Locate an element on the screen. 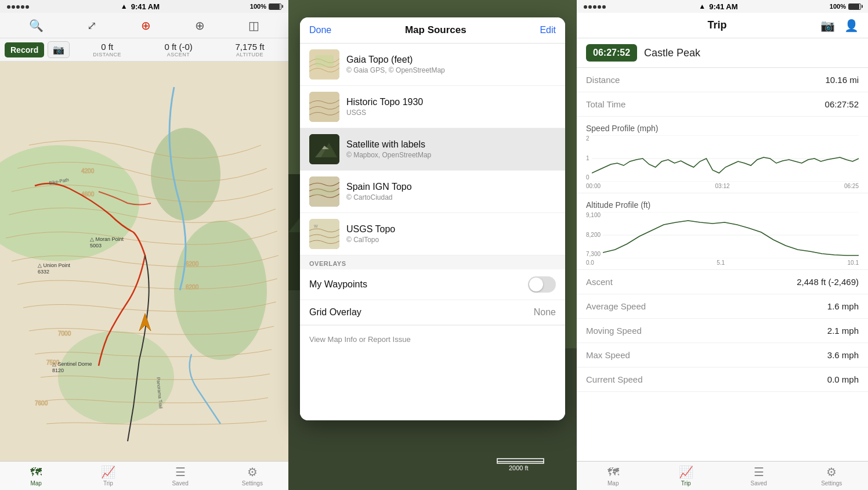  total-time-row: Total Time 06:27:52 is located at coordinates (722, 105).